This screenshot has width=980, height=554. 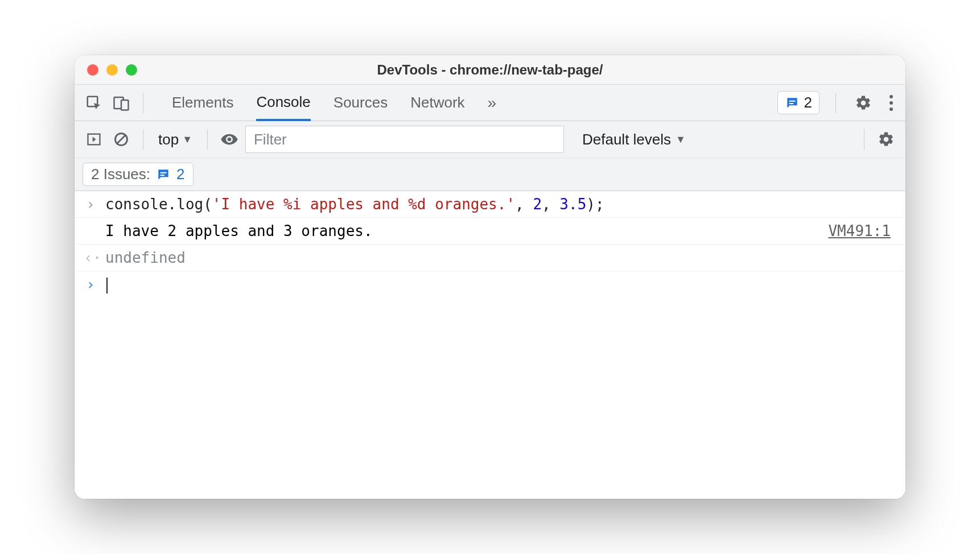 I want to click on console-prompt-line: ›, so click(x=490, y=284).